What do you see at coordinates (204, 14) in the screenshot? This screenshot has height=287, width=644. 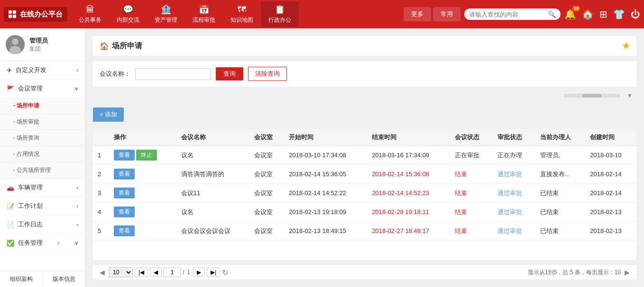 I see `nav-item-workflow: 📅 流程审批` at bounding box center [204, 14].